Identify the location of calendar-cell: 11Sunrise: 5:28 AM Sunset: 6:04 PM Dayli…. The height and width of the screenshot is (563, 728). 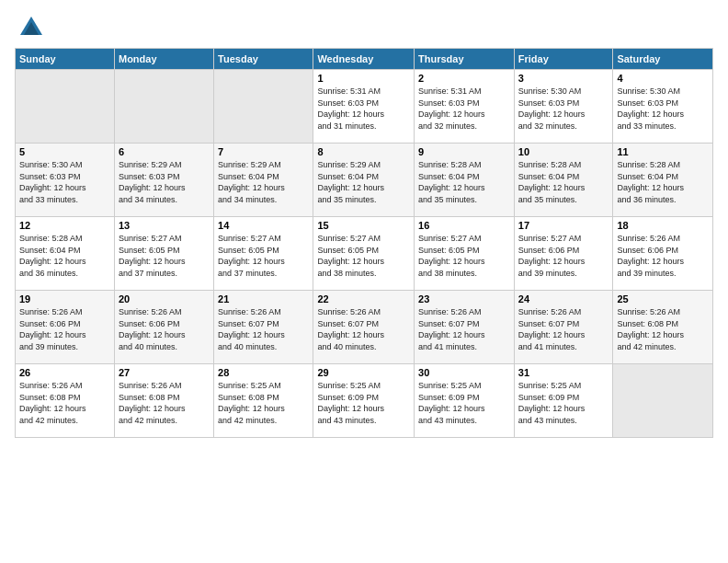
(664, 180).